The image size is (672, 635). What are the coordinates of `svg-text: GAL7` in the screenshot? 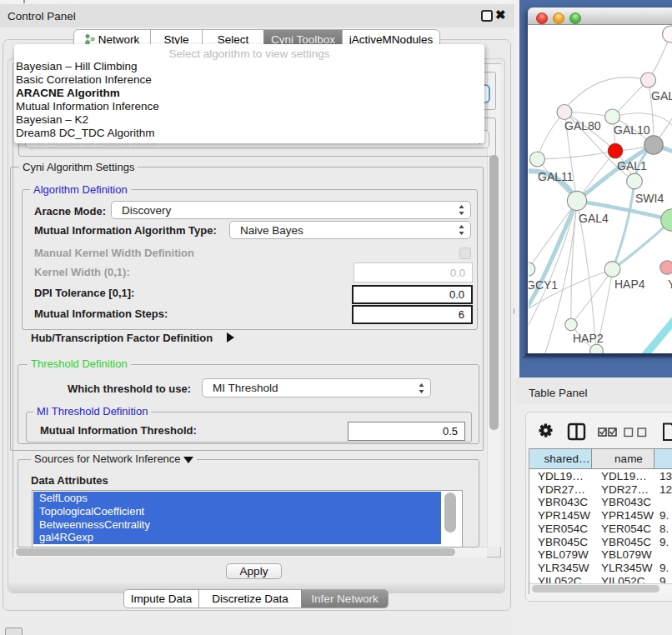 It's located at (662, 96).